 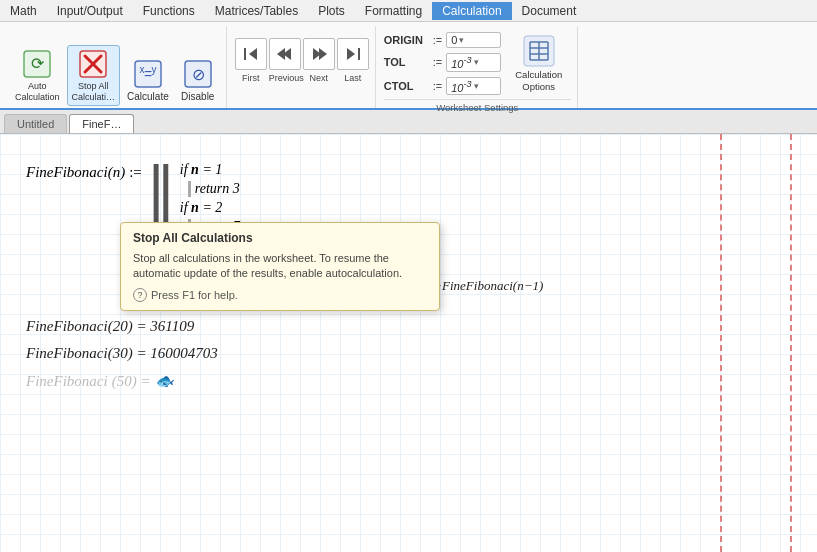 I want to click on eval-20: FineFibonaci(20) = 361109, so click(x=422, y=326).